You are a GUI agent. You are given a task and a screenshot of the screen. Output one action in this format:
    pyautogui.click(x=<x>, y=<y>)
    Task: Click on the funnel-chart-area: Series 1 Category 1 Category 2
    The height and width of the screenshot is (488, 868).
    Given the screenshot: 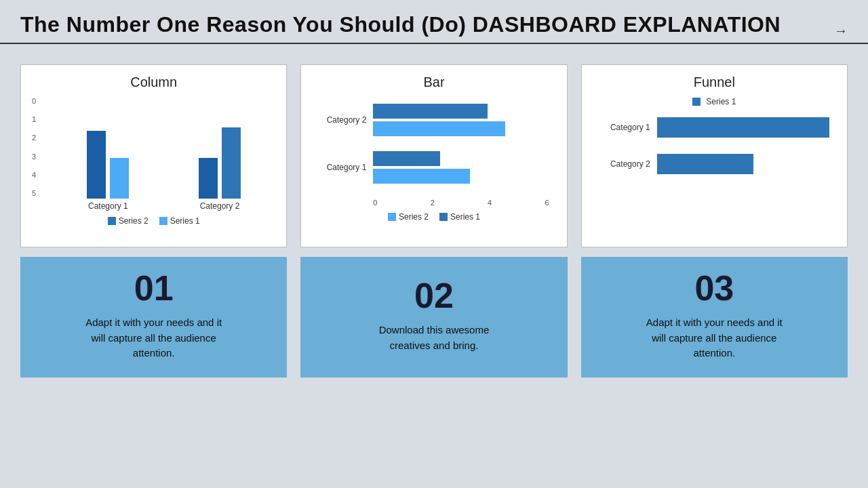 What is the action you would take?
    pyautogui.click(x=715, y=136)
    